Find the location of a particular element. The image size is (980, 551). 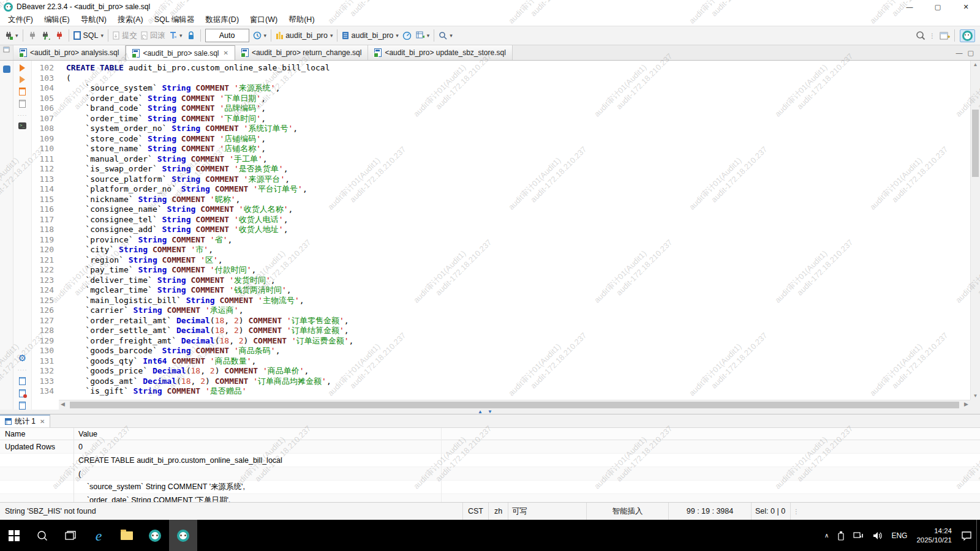

usb-tray-icon is located at coordinates (841, 535).